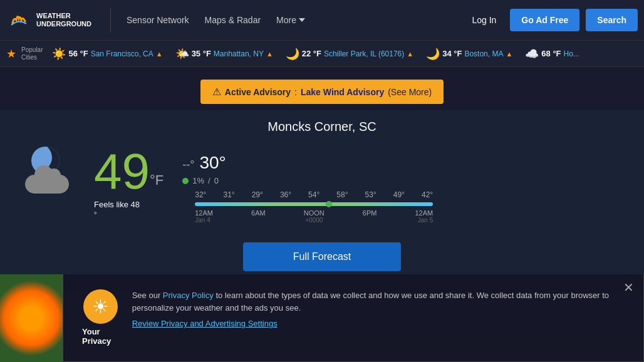 Image resolution: width=644 pixels, height=362 pixels. What do you see at coordinates (188, 165) in the screenshot?
I see `dew-temp: --°` at bounding box center [188, 165].